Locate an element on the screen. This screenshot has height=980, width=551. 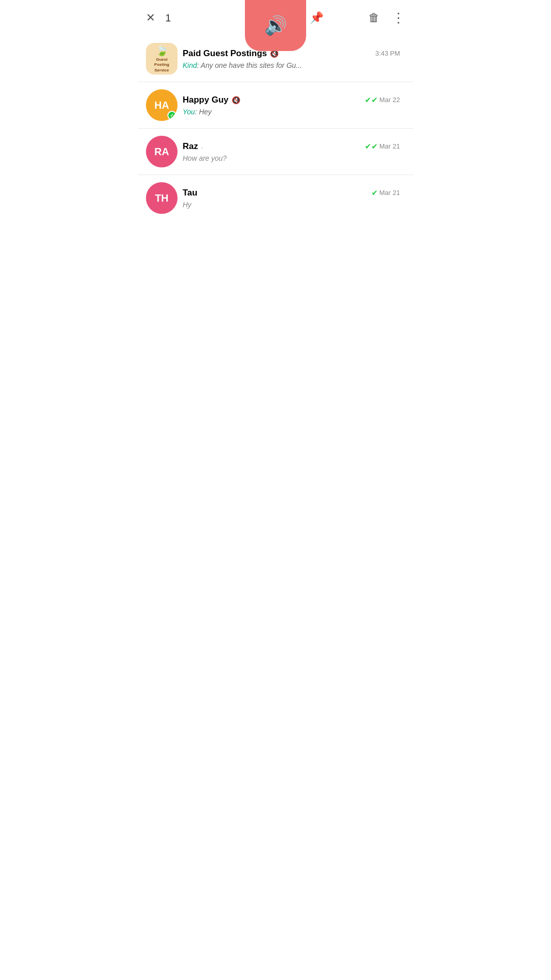
chat-item-raz: RA Raz . ✔✔ Mar 21 How are you? is located at coordinates (276, 152).